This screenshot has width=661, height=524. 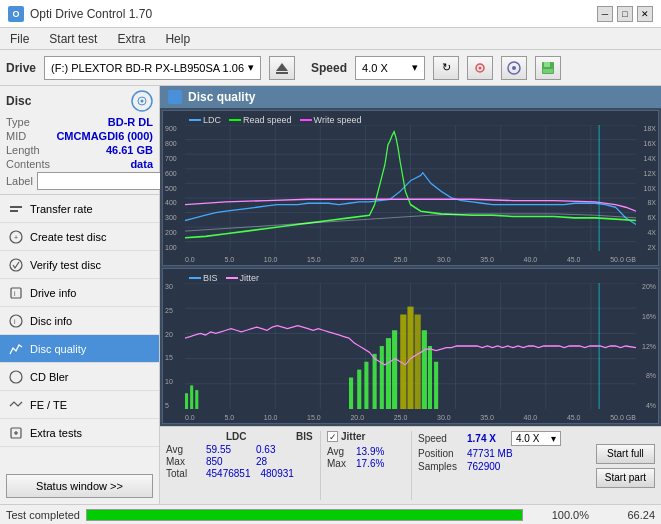 What do you see at coordinates (501, 466) in the screenshot?
I see `samples-row: Samples 762900` at bounding box center [501, 466].